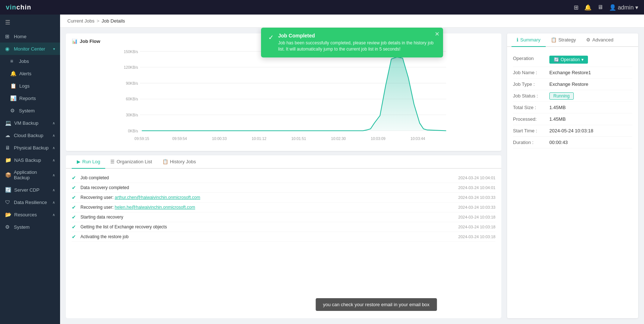  What do you see at coordinates (157, 197) in the screenshot?
I see `log-link: arthur.chen@haiwaivinchin.onmicrosoft.co…` at bounding box center [157, 197].